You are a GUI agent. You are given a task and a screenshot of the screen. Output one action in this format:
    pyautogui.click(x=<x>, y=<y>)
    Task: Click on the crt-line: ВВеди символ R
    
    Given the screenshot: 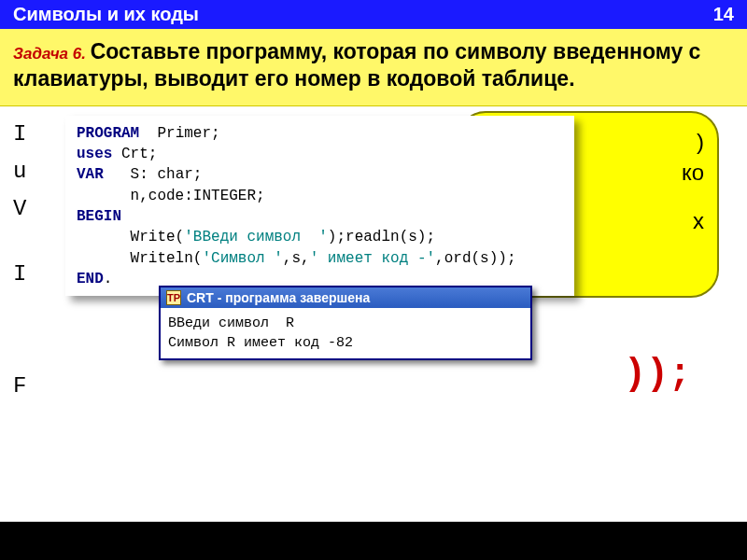 What is the action you would take?
    pyautogui.click(x=232, y=323)
    